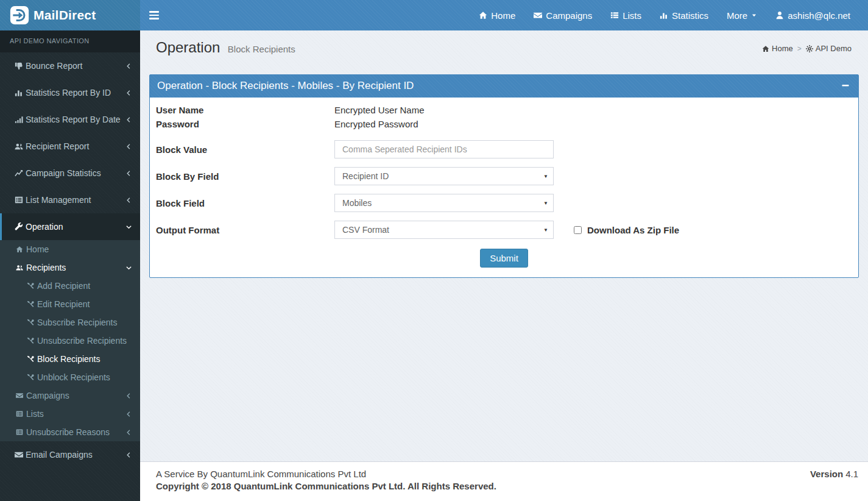  What do you see at coordinates (813, 15) in the screenshot?
I see `nav-user: ashish@qlc.net` at bounding box center [813, 15].